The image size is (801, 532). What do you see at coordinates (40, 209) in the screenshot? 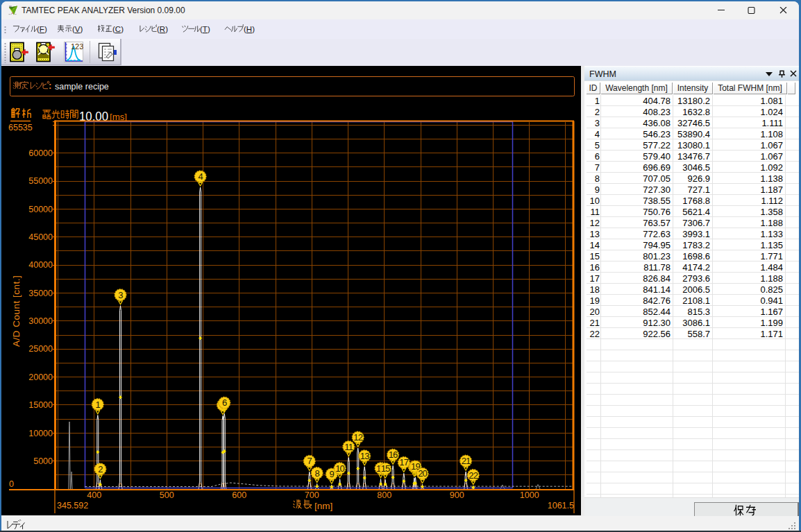
I see `svg-text: 50000` at bounding box center [40, 209].